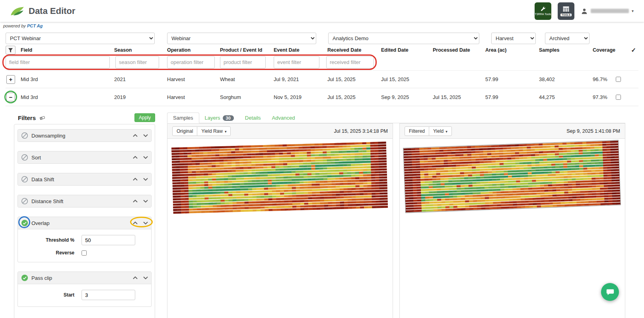  Describe the element at coordinates (243, 62) in the screenshot. I see `product-filter-input` at that location.